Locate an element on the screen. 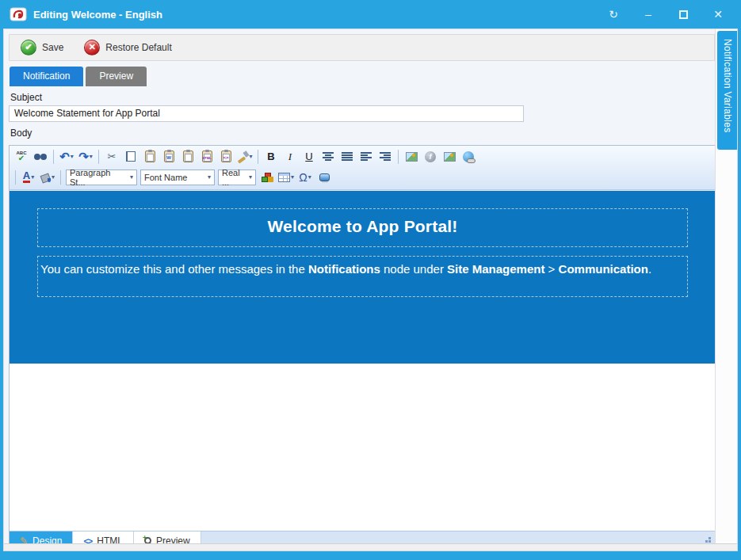 This screenshot has width=741, height=560. restore-cross-icon: ✕ is located at coordinates (92, 48).